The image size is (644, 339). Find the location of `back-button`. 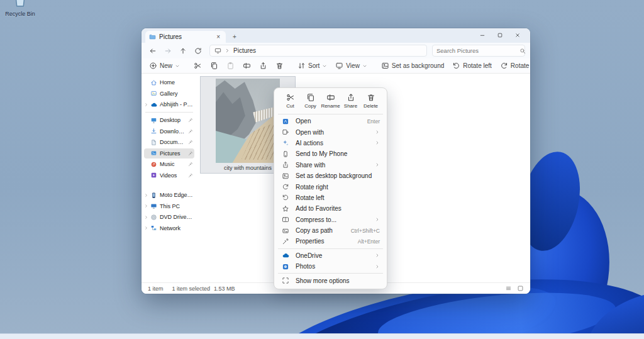

back-button is located at coordinates (153, 51).